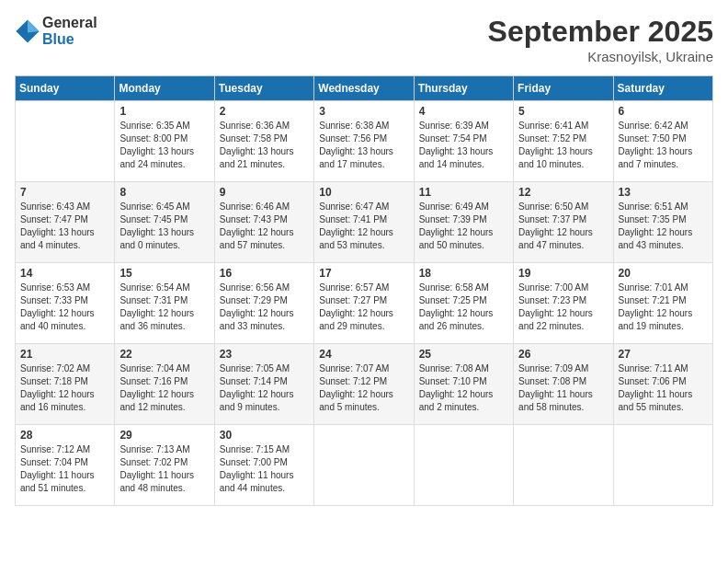 The image size is (728, 563). What do you see at coordinates (28, 31) in the screenshot?
I see `logo-icon` at bounding box center [28, 31].